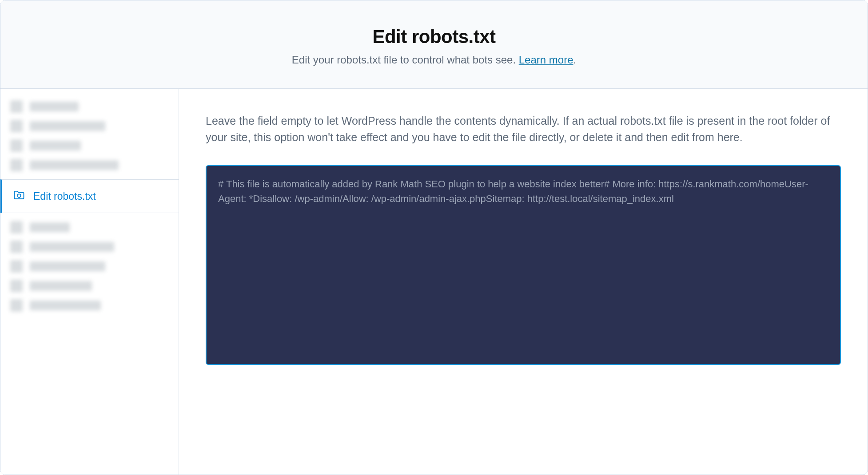 Image resolution: width=868 pixels, height=475 pixels. Describe the element at coordinates (90, 136) in the screenshot. I see `sidebar-items-blurred-top` at that location.